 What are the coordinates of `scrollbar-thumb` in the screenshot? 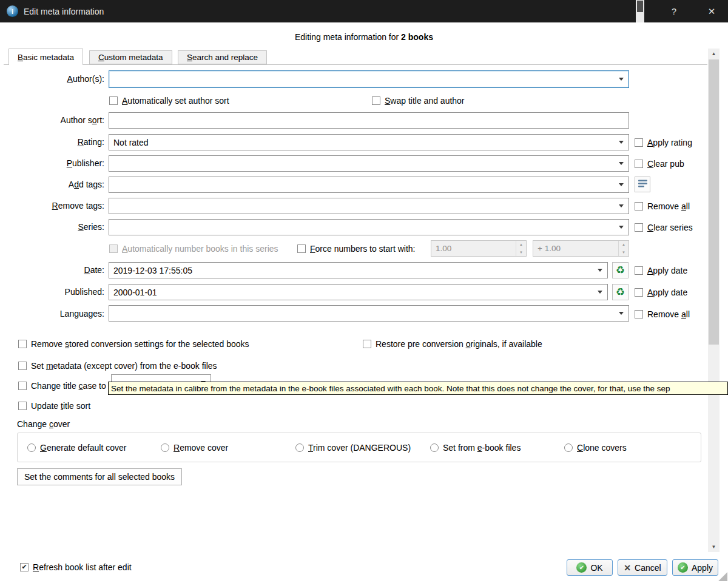 It's located at (713, 202).